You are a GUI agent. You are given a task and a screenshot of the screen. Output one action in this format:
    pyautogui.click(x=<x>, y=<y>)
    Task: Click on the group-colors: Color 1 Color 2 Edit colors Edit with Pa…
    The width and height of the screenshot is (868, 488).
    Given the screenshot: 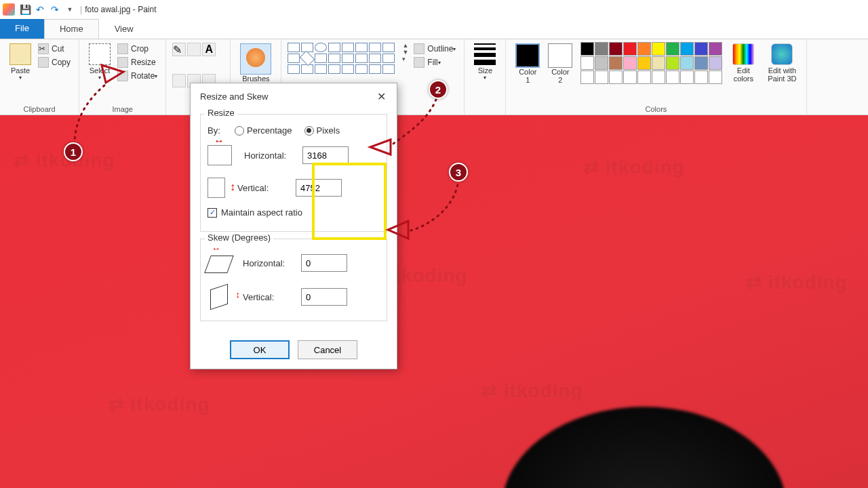 What is the action you would take?
    pyautogui.click(x=656, y=77)
    